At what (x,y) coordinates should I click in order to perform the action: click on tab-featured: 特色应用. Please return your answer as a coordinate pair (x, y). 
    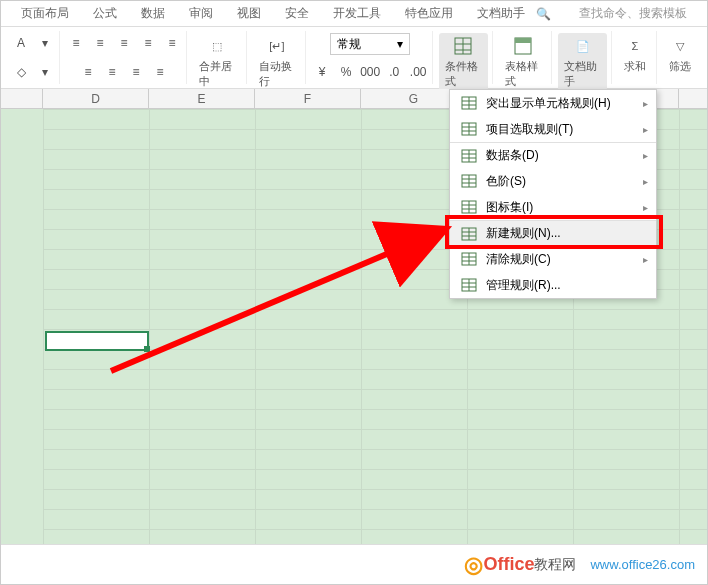
    Looking at the image, I should click on (429, 14).